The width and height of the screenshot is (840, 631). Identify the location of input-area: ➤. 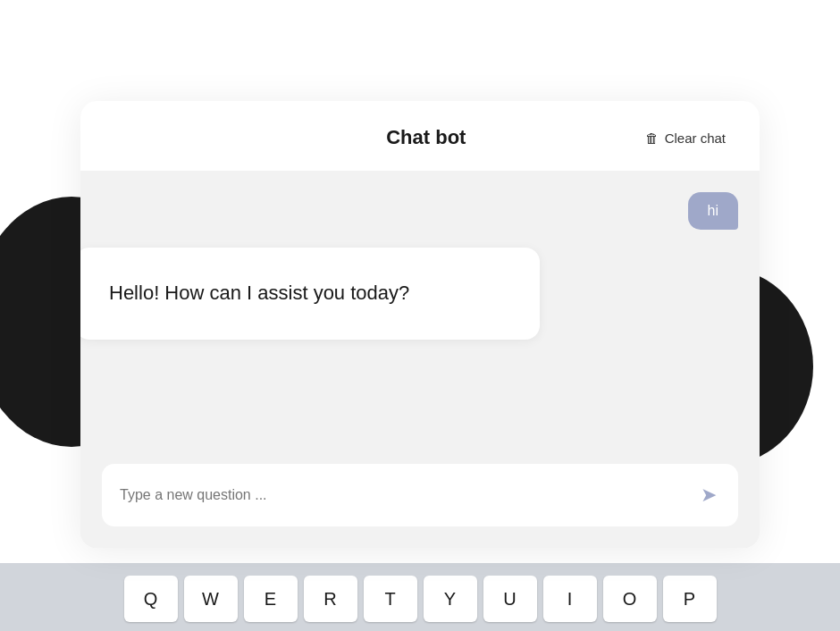
(420, 502).